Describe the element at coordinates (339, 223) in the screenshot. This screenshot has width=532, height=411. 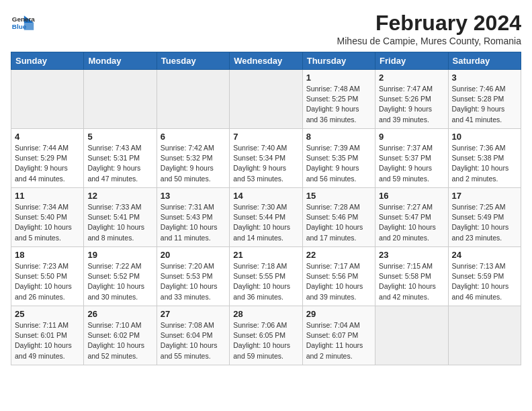
I see `day-info: Sunrise: 7:28 AMSunset: 5:46 PMDaylight:…` at that location.